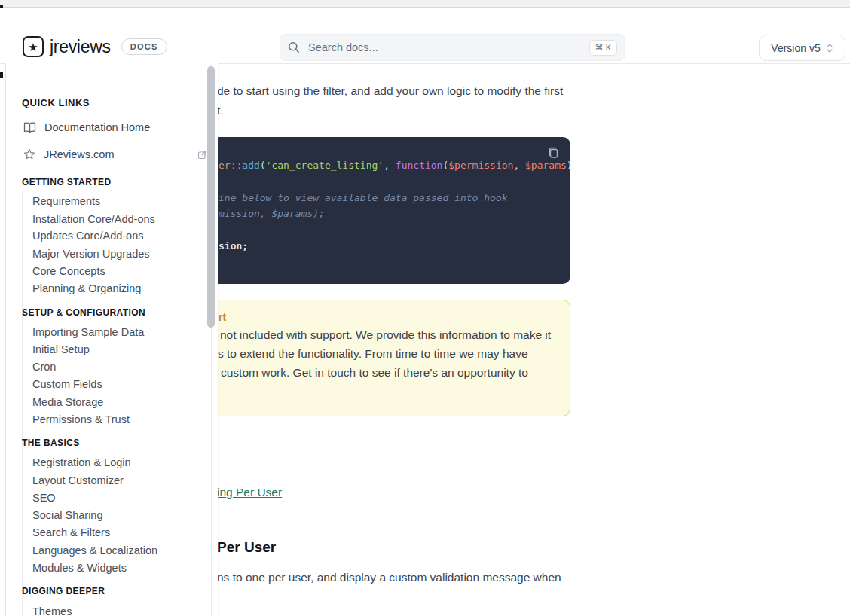 This screenshot has height=616, width=850. Describe the element at coordinates (66, 201) in the screenshot. I see `sidebar-item-requirements: Requirements` at that location.